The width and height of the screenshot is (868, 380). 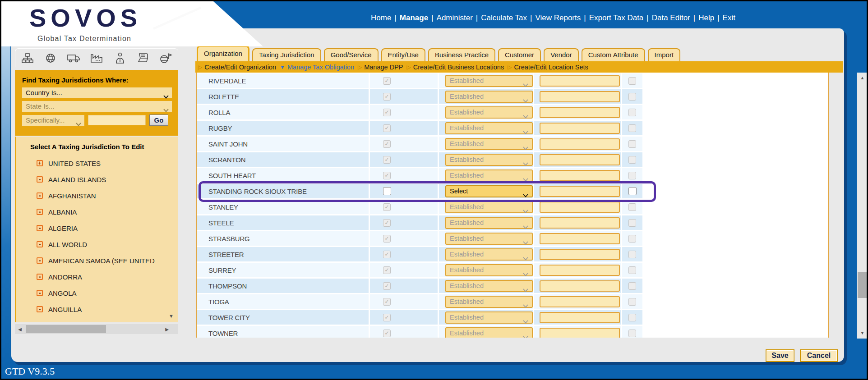 I want to click on cancel-button: Cancel, so click(x=819, y=356).